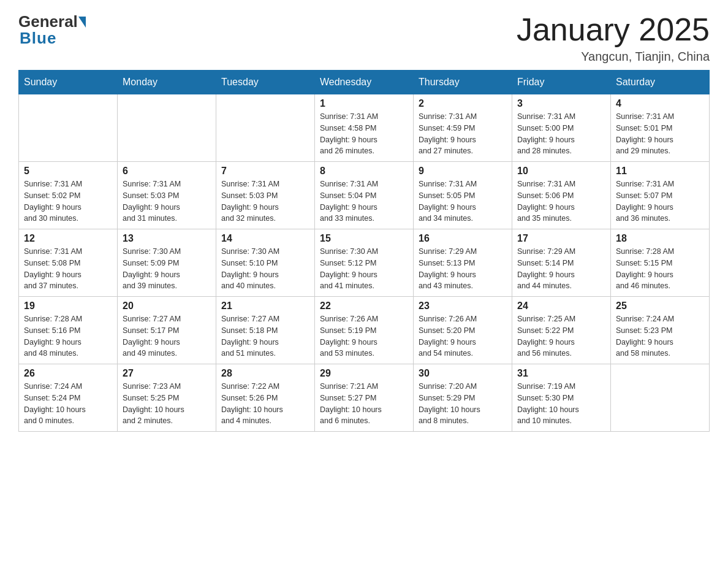 The image size is (728, 563). I want to click on day-info: Sunrise: 7:31 AMSunset: 4:59 PMDaylight:…, so click(463, 134).